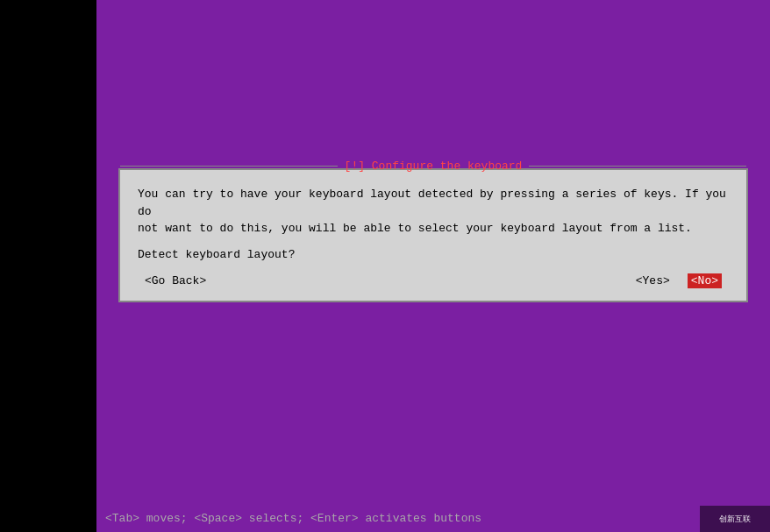  Describe the element at coordinates (431, 203) in the screenshot. I see `body-line1: You can try to have your keyboard layout…` at that location.